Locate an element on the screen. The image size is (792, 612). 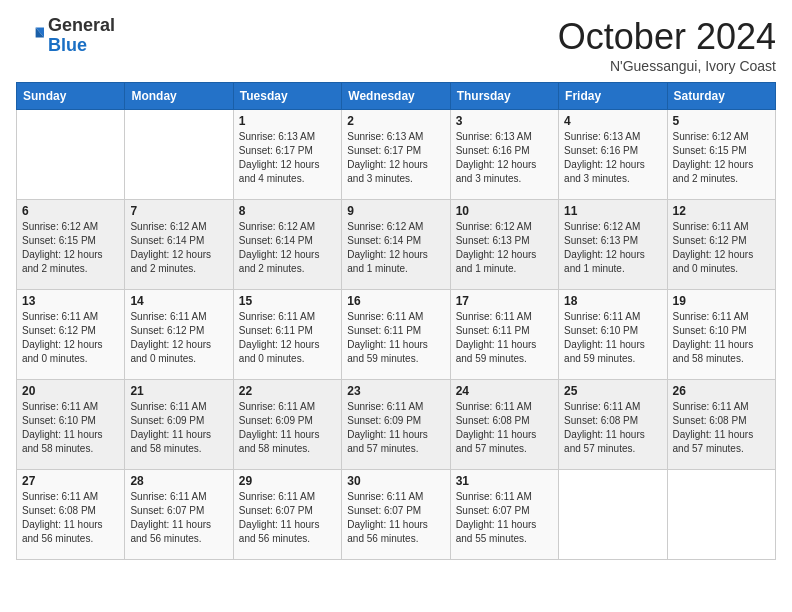
day-number: 31 is located at coordinates (504, 481).